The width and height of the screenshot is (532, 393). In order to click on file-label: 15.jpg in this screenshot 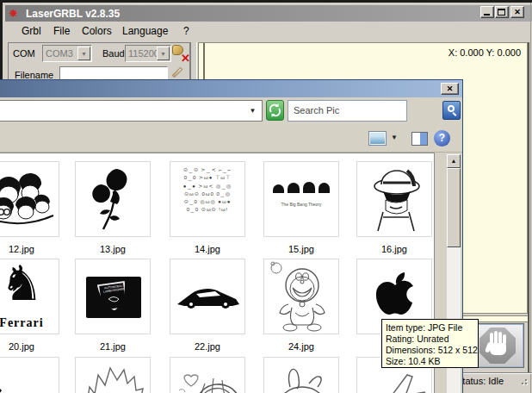, I will do `click(301, 249)`.